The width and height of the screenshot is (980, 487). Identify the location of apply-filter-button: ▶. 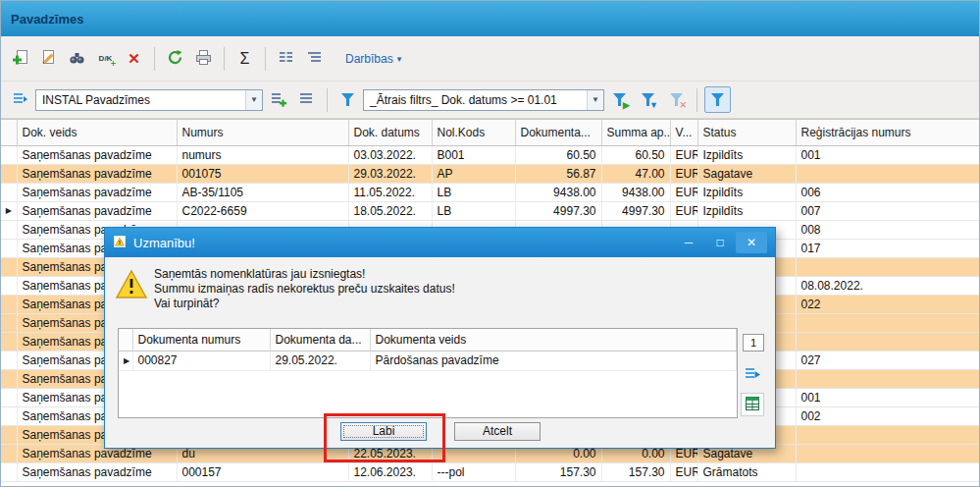
(620, 100).